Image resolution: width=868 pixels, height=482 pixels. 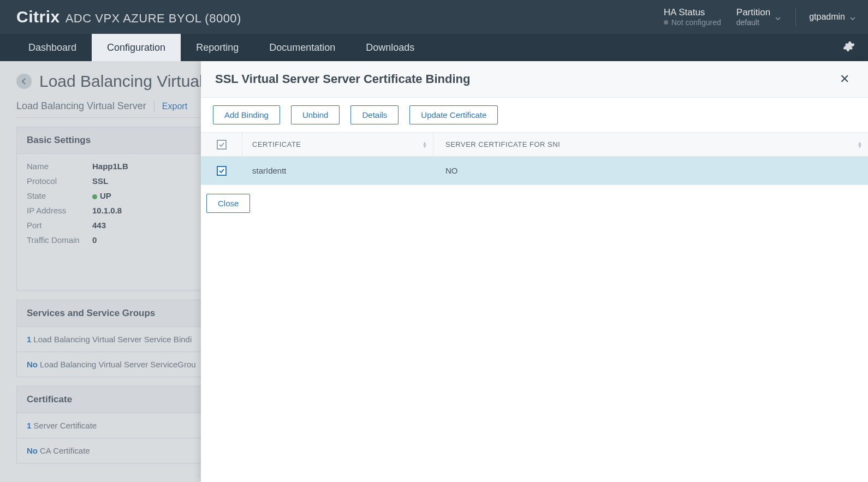 What do you see at coordinates (845, 79) in the screenshot?
I see `close-icon: ✕` at bounding box center [845, 79].